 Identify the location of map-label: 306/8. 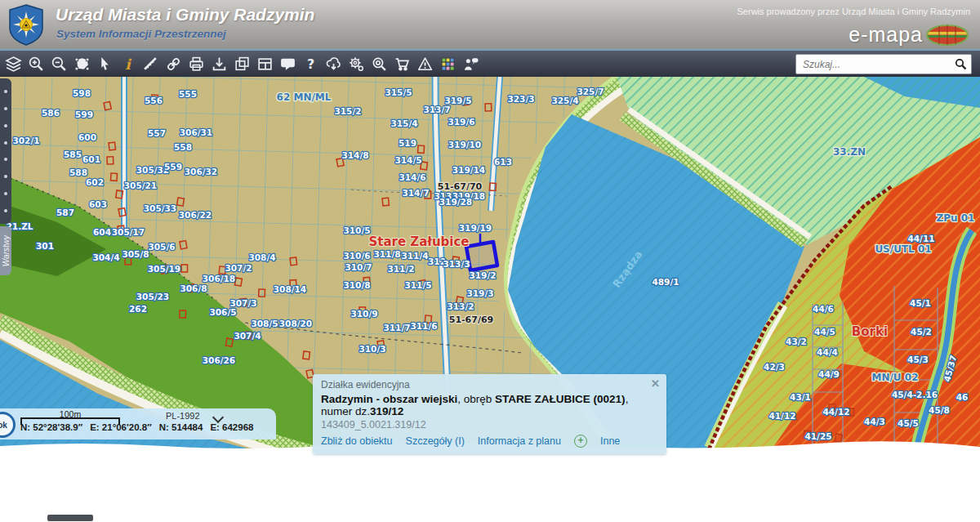
(193, 288).